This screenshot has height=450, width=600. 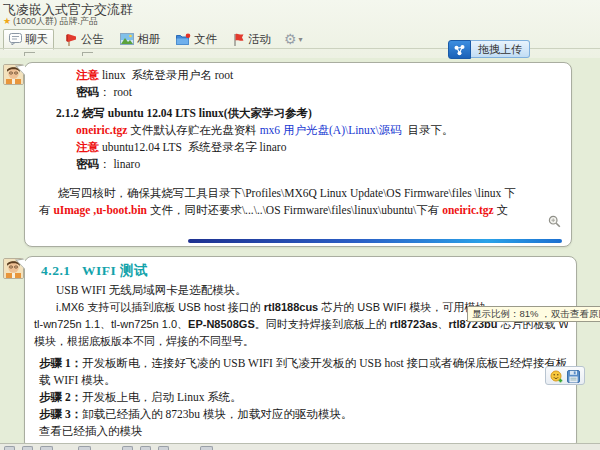 What do you see at coordinates (16, 39) in the screenshot?
I see `chat-bubble-icon` at bounding box center [16, 39].